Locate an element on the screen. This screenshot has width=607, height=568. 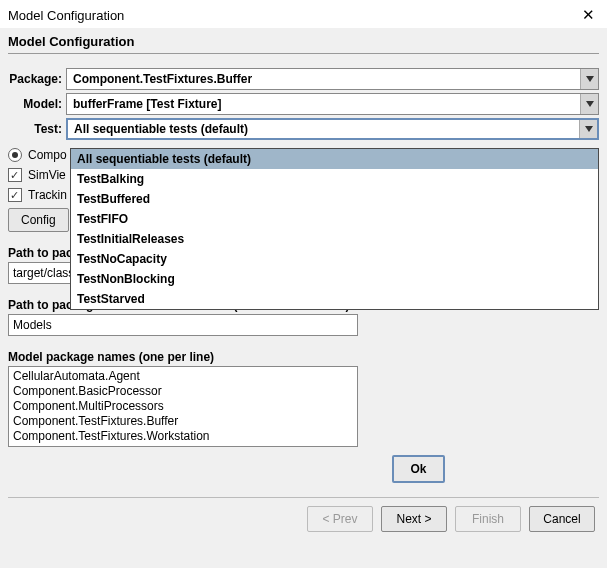
config-button: Config is located at coordinates (38, 220).